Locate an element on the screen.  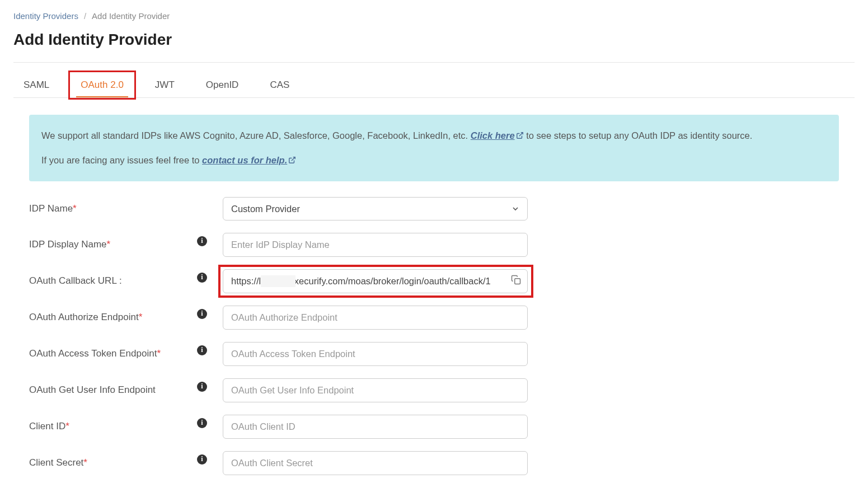
tab-saml: SAML is located at coordinates (36, 85).